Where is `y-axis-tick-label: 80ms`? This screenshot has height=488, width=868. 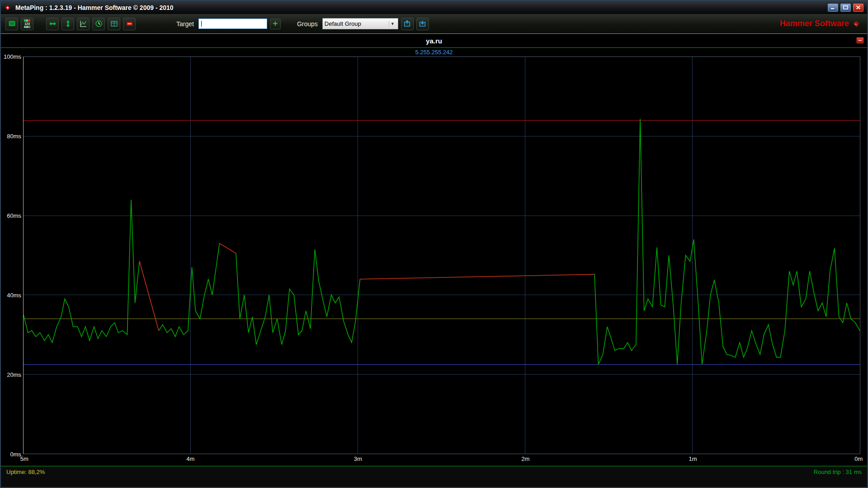 y-axis-tick-label: 80ms is located at coordinates (14, 136).